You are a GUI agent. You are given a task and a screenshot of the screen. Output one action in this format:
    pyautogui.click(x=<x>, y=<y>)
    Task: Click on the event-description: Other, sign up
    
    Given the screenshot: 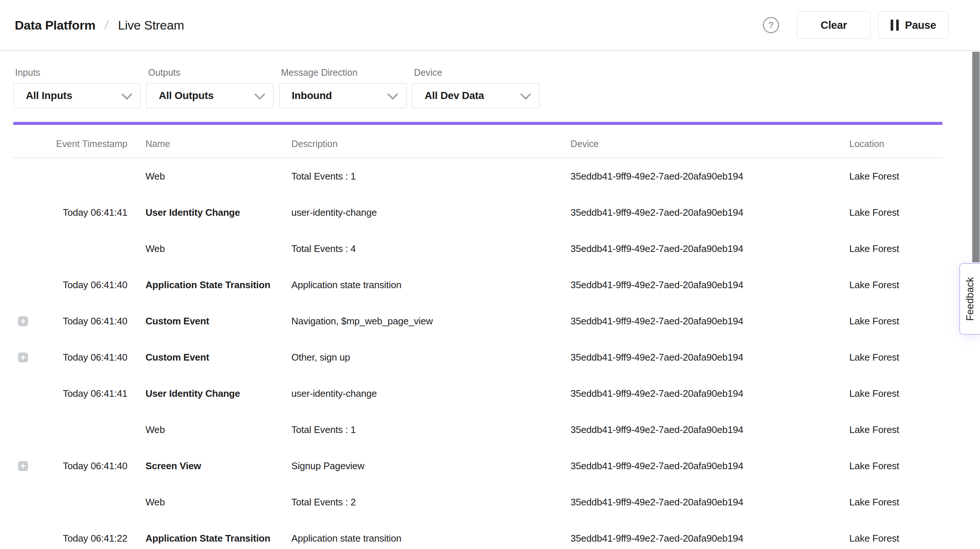 What is the action you would take?
    pyautogui.click(x=431, y=357)
    